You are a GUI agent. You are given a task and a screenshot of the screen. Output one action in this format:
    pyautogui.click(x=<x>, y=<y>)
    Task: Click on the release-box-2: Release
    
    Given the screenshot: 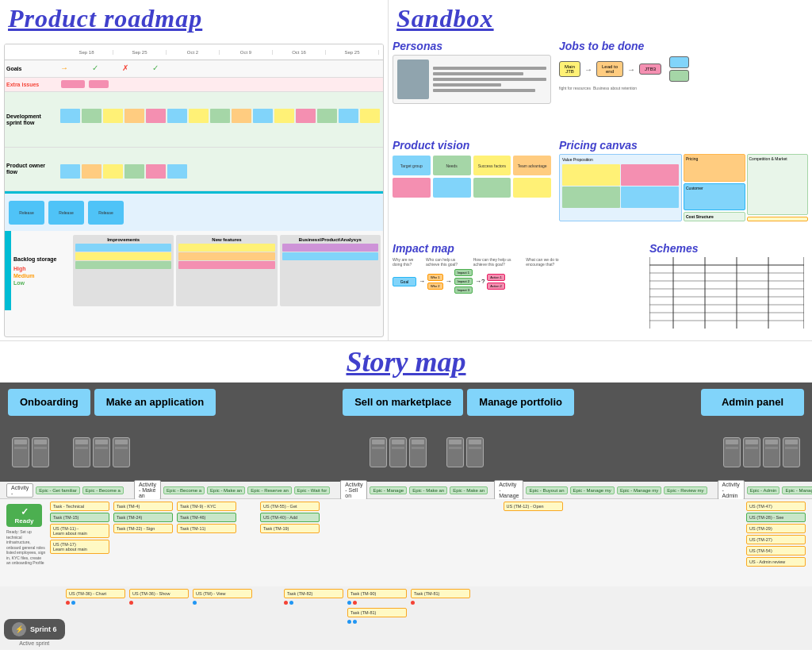 What is the action you would take?
    pyautogui.click(x=67, y=213)
    